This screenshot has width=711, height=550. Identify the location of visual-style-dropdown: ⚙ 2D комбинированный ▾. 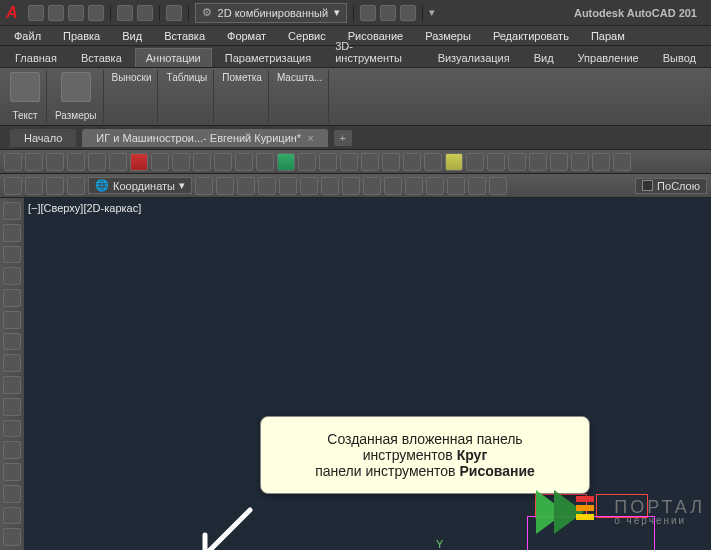
(272, 13).